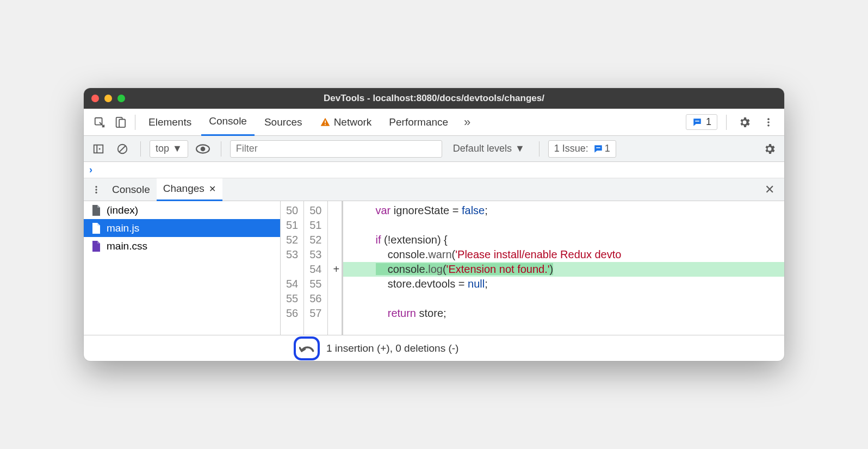 The image size is (868, 449). I want to click on kebab-menu-icon, so click(768, 122).